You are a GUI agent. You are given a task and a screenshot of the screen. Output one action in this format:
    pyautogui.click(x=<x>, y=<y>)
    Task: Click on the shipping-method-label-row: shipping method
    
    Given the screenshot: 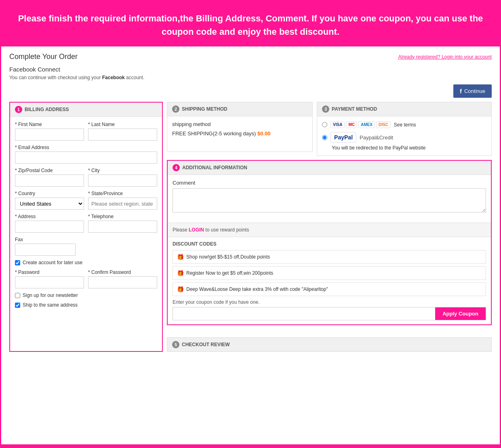 What is the action you would take?
    pyautogui.click(x=240, y=124)
    